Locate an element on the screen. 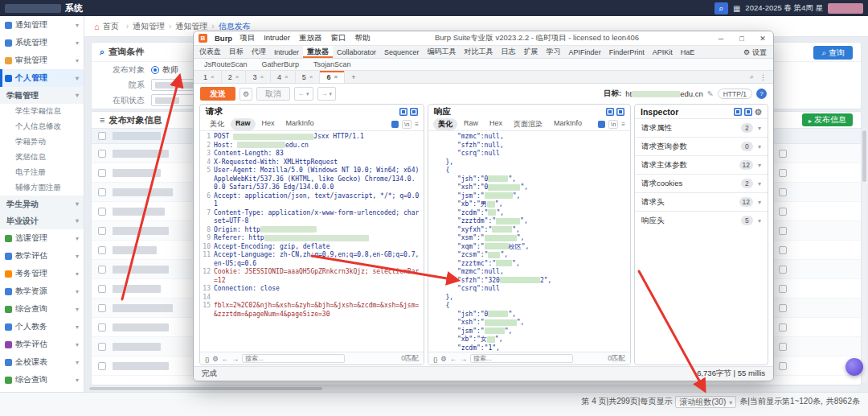 This screenshot has width=868, height=416. extension-tab: GatherBurp is located at coordinates (281, 64).